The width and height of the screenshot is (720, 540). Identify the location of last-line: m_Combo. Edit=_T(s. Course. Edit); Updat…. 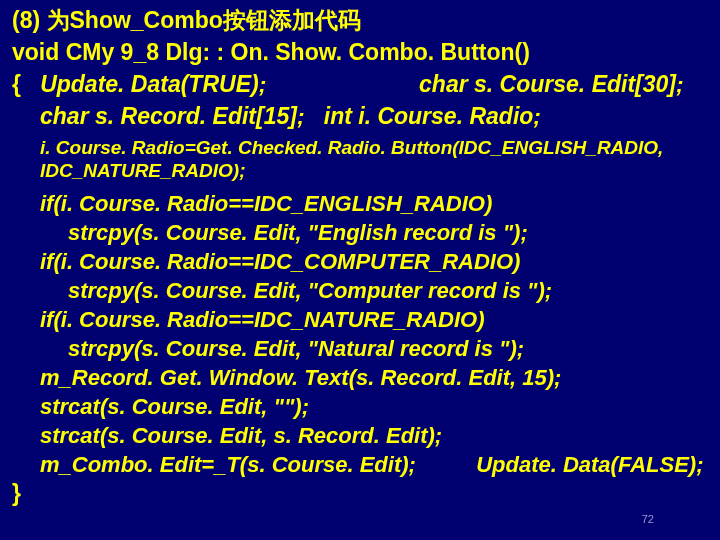
(360, 464).